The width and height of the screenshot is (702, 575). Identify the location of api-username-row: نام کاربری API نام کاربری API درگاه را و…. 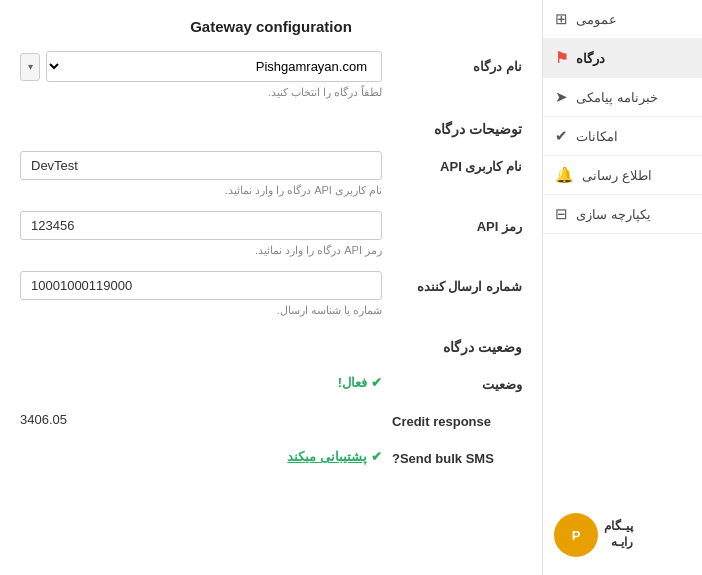
(271, 174).